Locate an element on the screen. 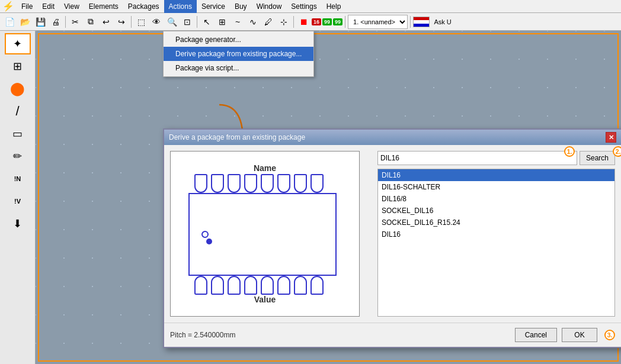  ic-dot is located at coordinates (209, 241).